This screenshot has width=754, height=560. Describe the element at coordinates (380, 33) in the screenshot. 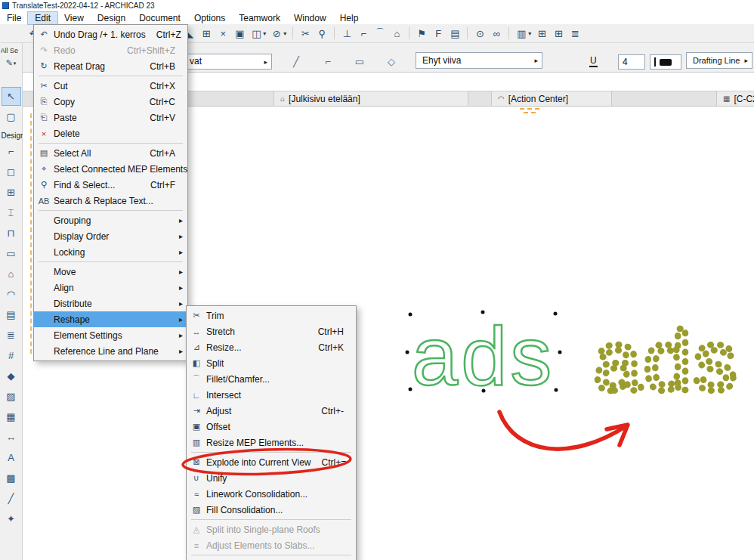

I see `arc-button: ⌒` at that location.